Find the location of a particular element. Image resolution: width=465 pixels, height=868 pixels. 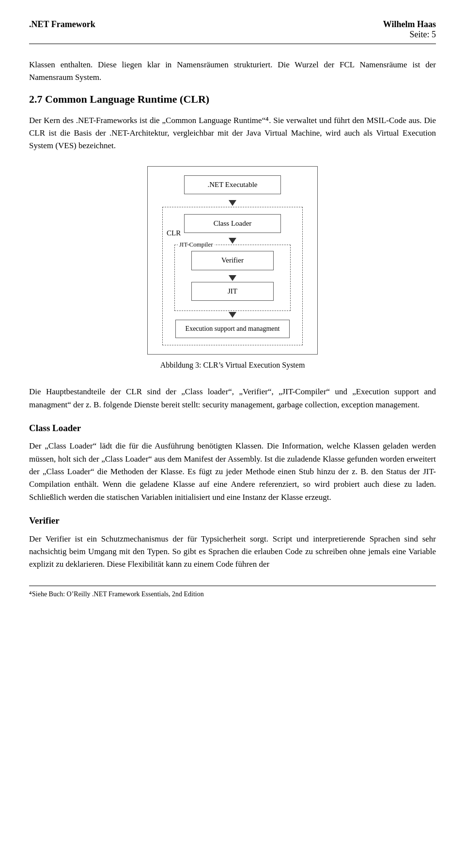

jit-compiler-dashed-box: JIT-Compiler Verifier JIT is located at coordinates (232, 278).